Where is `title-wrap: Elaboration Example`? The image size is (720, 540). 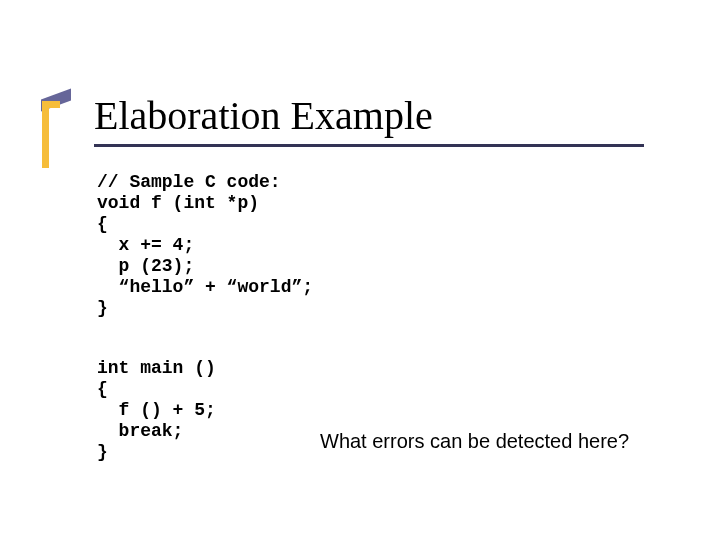
title-wrap: Elaboration Example is located at coordinates (264, 116).